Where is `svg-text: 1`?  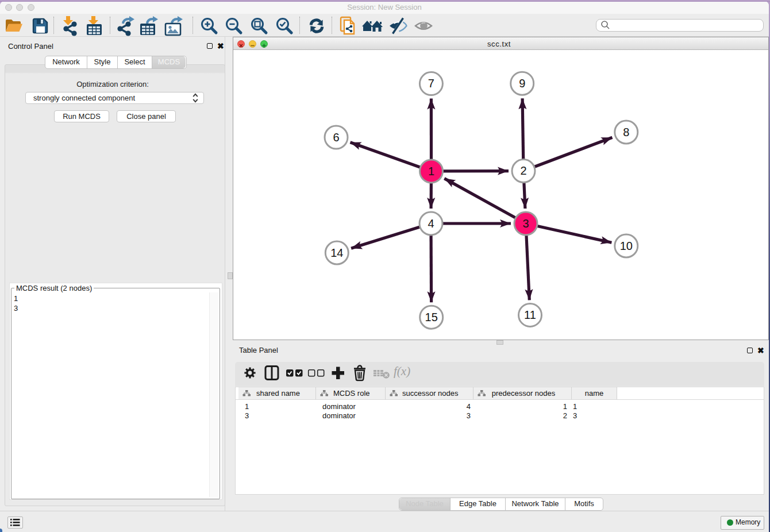 svg-text: 1 is located at coordinates (431, 171).